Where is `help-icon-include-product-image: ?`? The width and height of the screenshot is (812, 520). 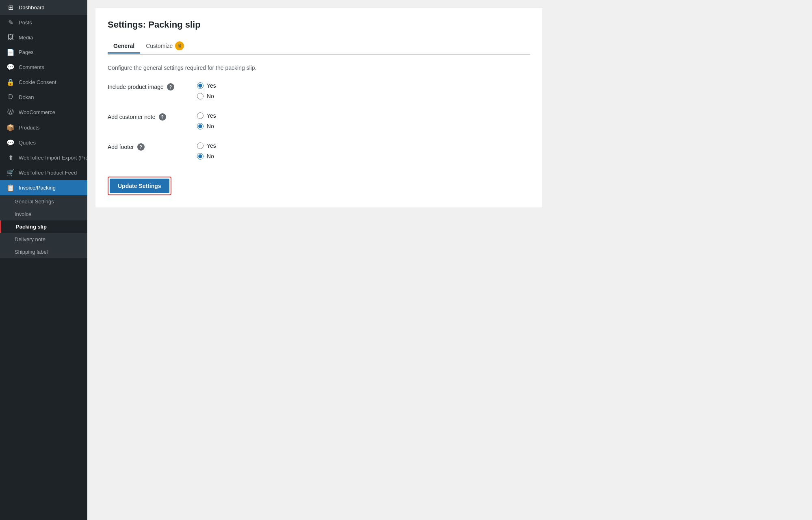 help-icon-include-product-image: ? is located at coordinates (171, 87).